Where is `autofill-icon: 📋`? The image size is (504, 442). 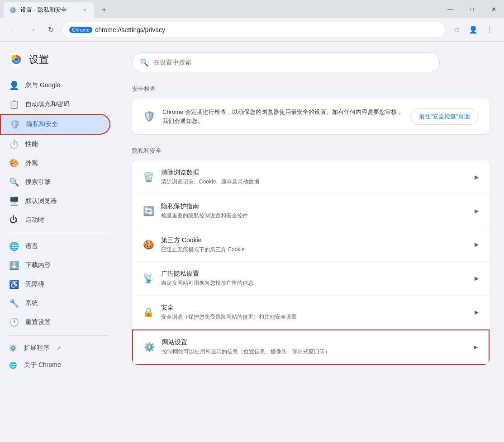 autofill-icon: 📋 is located at coordinates (14, 104).